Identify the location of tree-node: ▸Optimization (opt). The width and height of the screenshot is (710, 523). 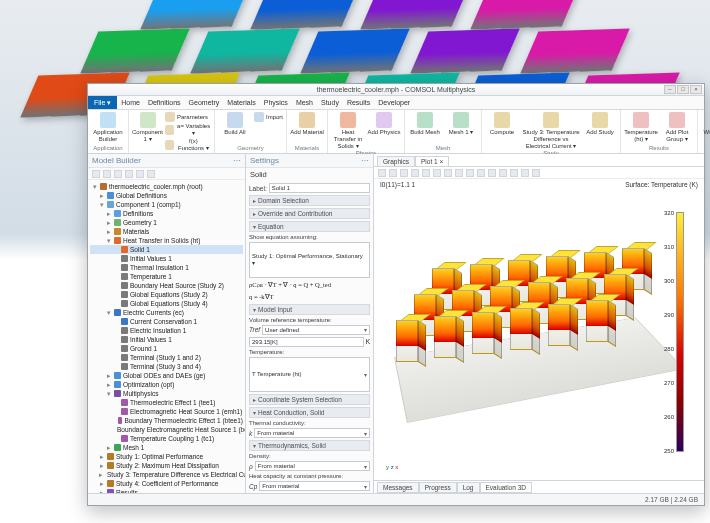
(166, 384).